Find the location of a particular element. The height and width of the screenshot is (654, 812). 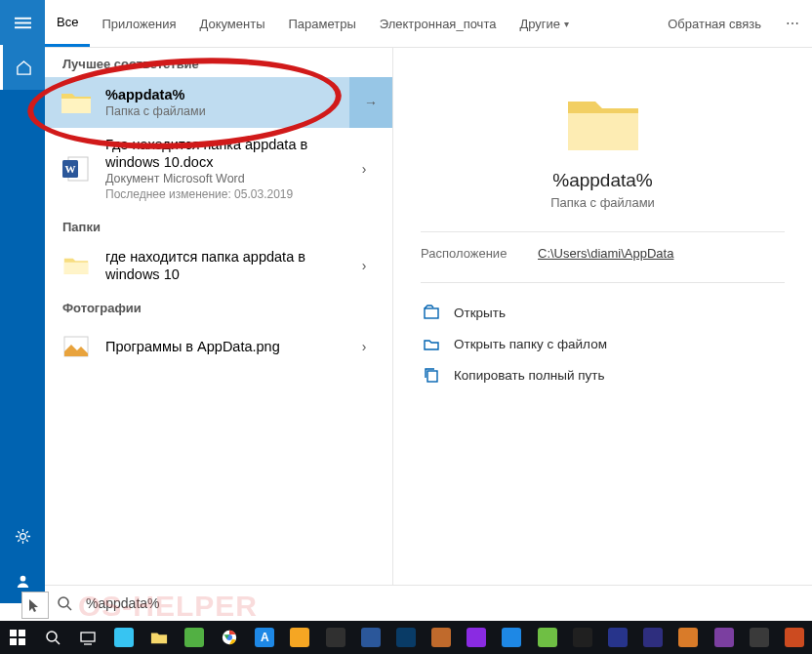

menu-button is located at coordinates (22, 22).